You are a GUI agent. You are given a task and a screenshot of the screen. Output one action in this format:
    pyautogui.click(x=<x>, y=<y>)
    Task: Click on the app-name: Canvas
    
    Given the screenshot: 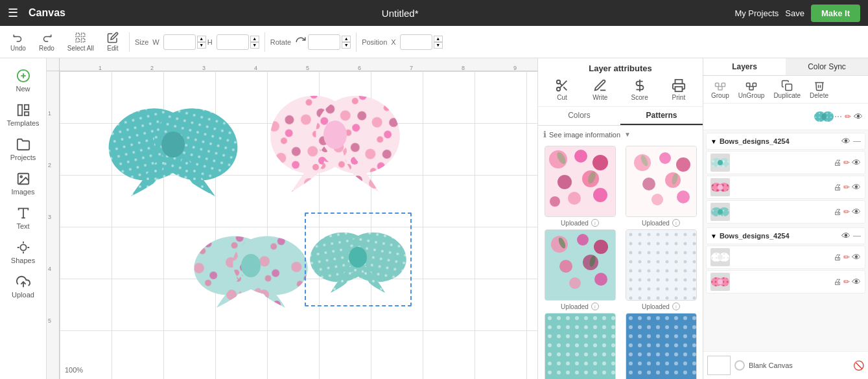 What is the action you would take?
    pyautogui.click(x=47, y=13)
    